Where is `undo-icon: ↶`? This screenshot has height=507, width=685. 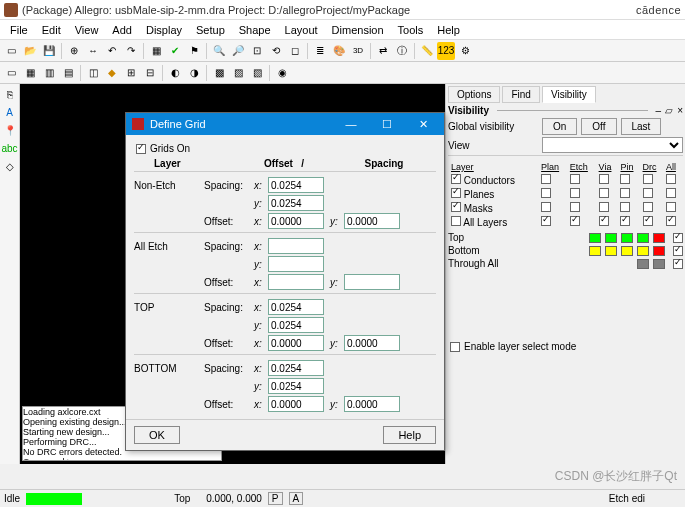
undo-icon: ↶ is located at coordinates (112, 51).